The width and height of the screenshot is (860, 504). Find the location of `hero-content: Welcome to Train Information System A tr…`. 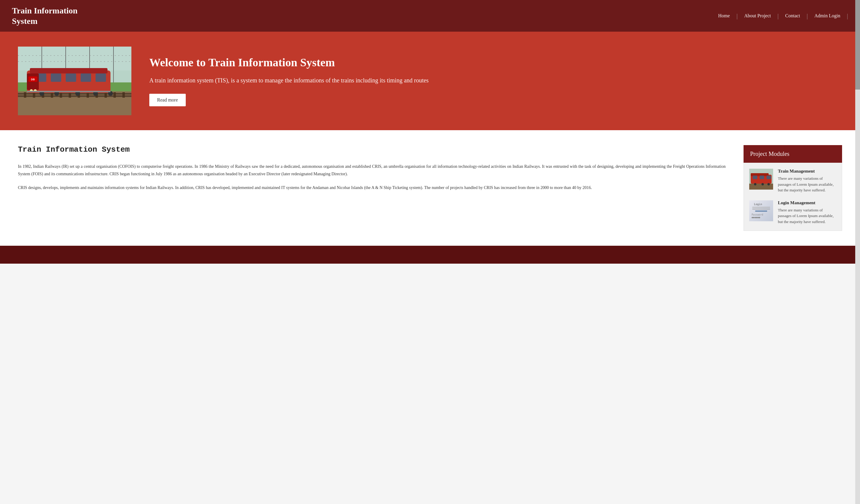

hero-content: Welcome to Train Information System A tr… is located at coordinates (496, 81).